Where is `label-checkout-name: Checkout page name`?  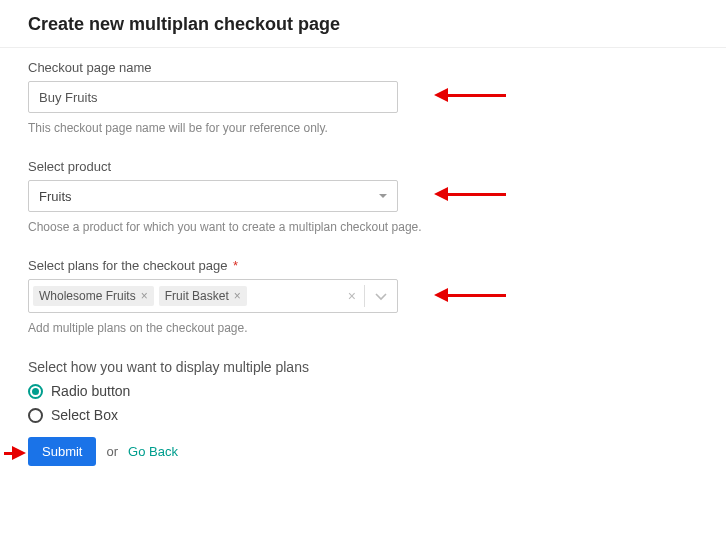 label-checkout-name: Checkout page name is located at coordinates (363, 68).